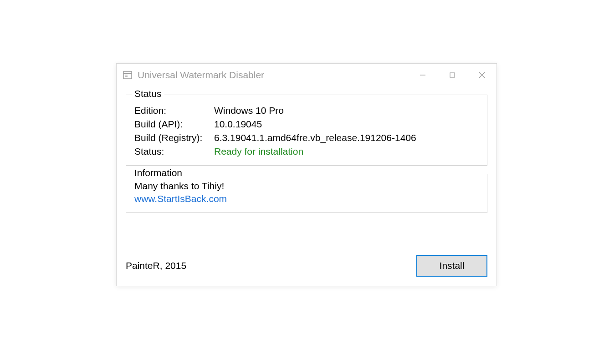 This screenshot has height=364, width=599. I want to click on close-button, so click(482, 75).